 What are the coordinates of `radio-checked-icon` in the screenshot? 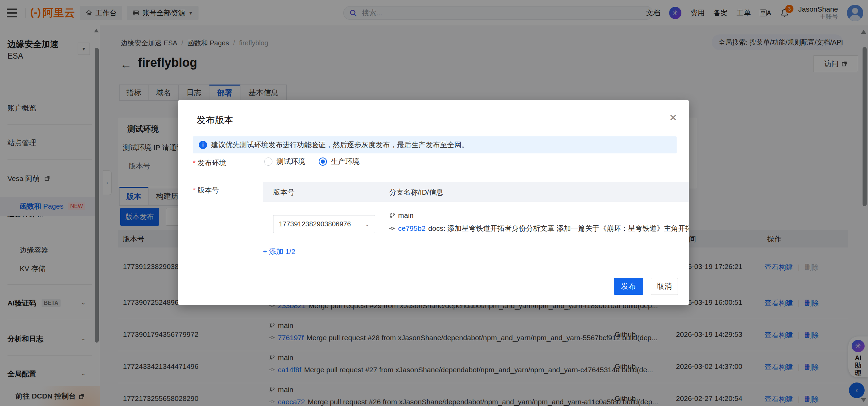 It's located at (323, 162).